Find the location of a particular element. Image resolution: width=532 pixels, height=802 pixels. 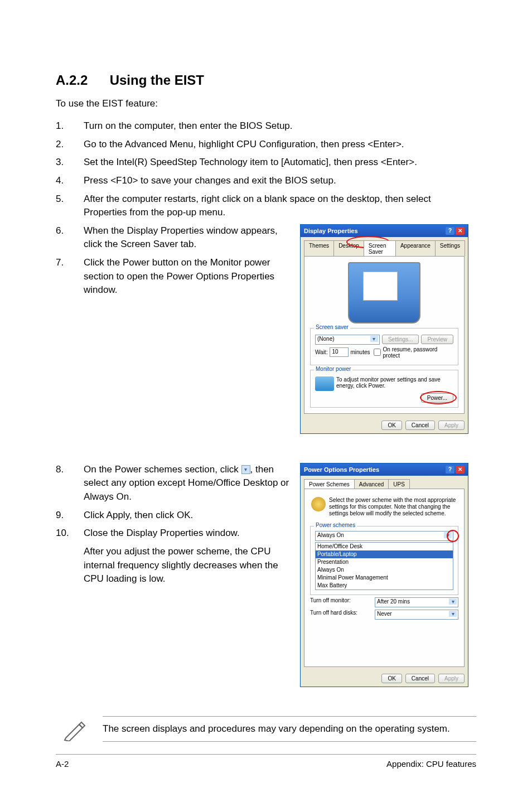

monitor-power-group: Monitor power To adjust monitor power se… is located at coordinates (384, 389).